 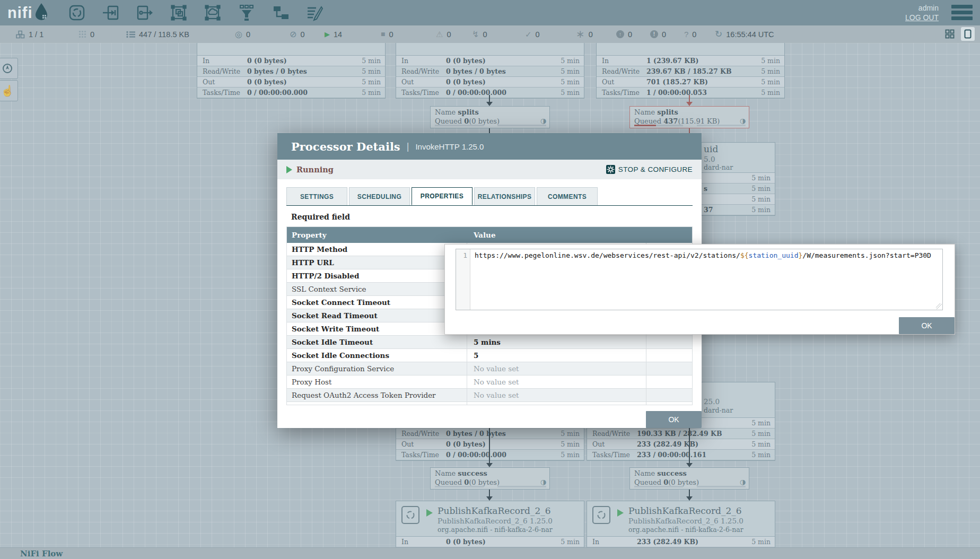 What do you see at coordinates (450, 146) in the screenshot?
I see `dialog-subtitle: InvokeHTTP 1.25.0` at bounding box center [450, 146].